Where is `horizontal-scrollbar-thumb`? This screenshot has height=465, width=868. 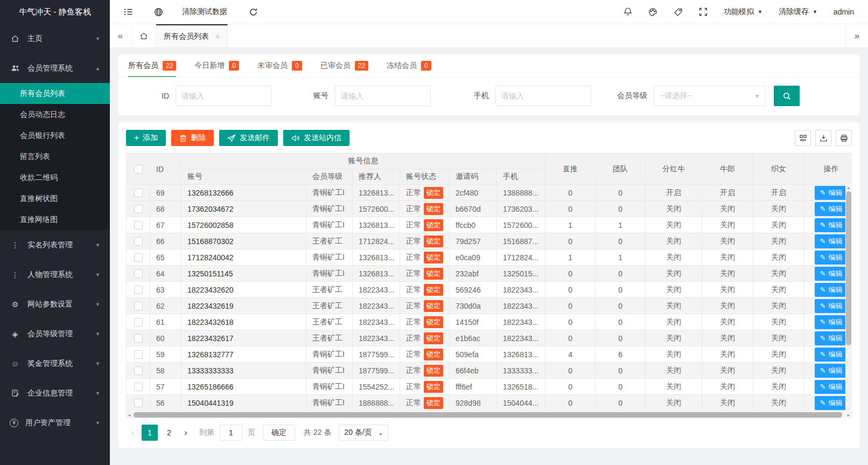
horizontal-scrollbar-thumb is located at coordinates (488, 415).